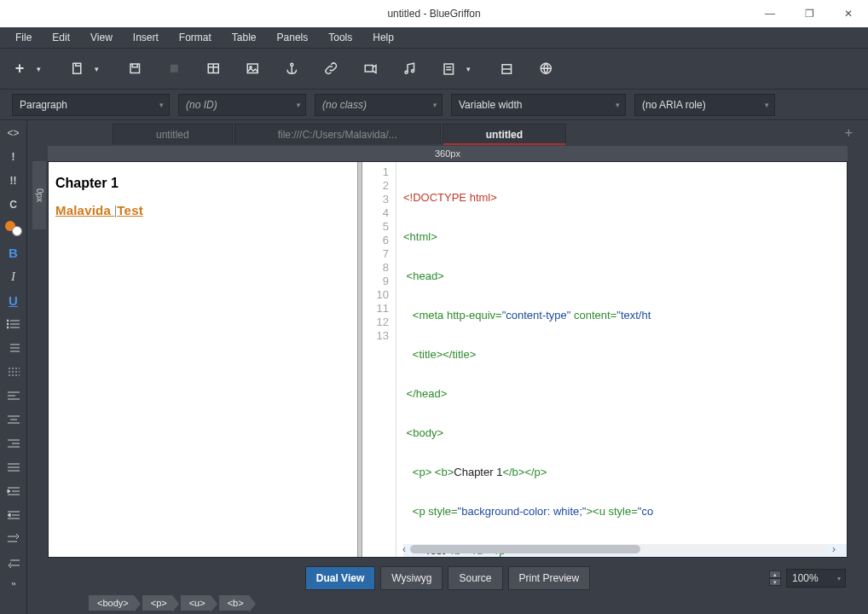 This screenshot has width=868, height=614. Describe the element at coordinates (619, 549) in the screenshot. I see `horizontal-scrollbar: ‹ ›` at that location.